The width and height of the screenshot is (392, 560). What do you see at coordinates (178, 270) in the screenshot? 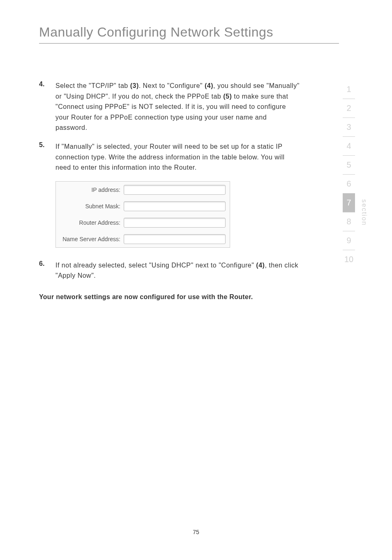
I see `list-text: If not already selected, select "Using D…` at bounding box center [178, 270].